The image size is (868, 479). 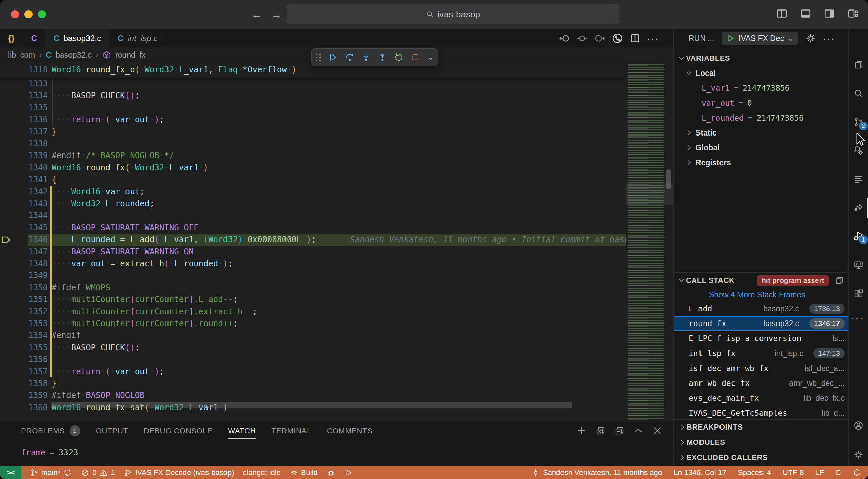 I want to click on code-line: 1344, so click(x=313, y=216).